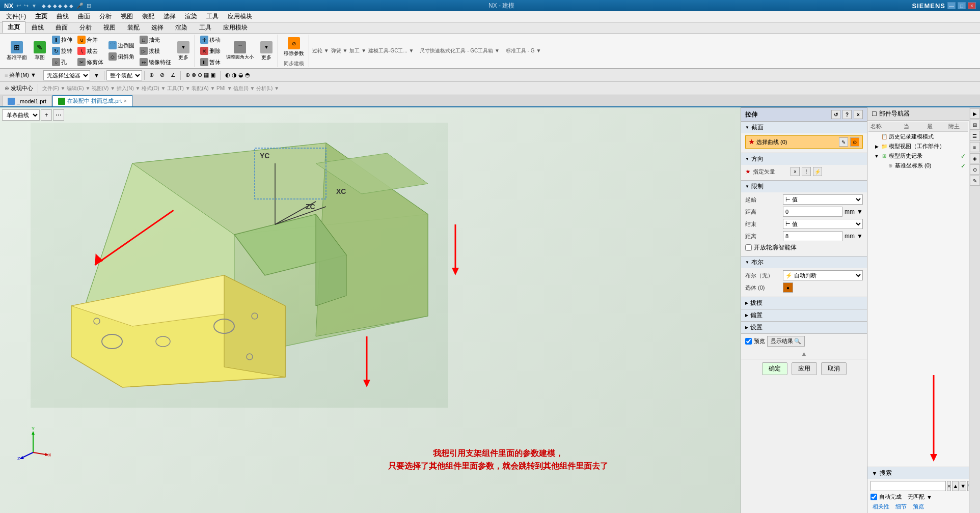 This screenshot has height=513, width=980. What do you see at coordinates (874, 497) in the screenshot?
I see `autocomplete-checkbox` at bounding box center [874, 497].